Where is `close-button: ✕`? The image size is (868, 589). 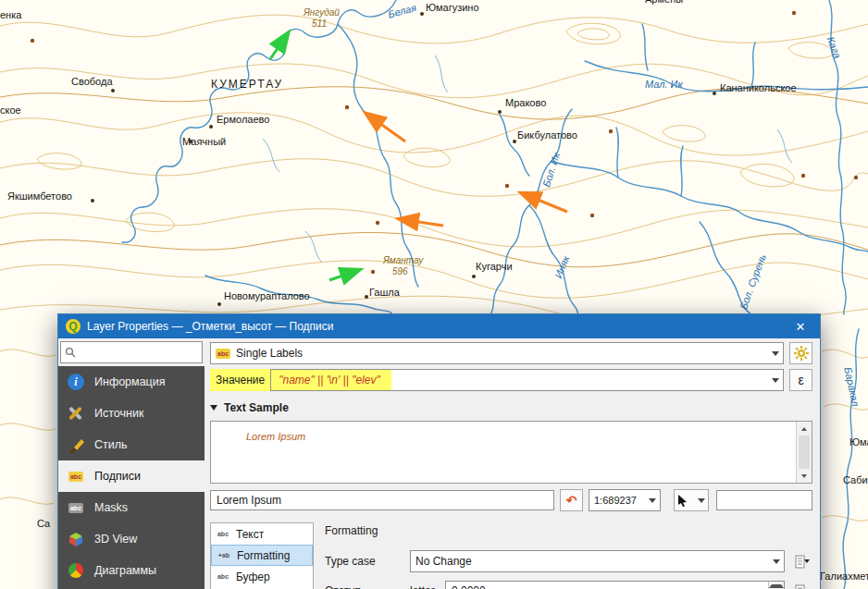
close-button: ✕ is located at coordinates (800, 327).